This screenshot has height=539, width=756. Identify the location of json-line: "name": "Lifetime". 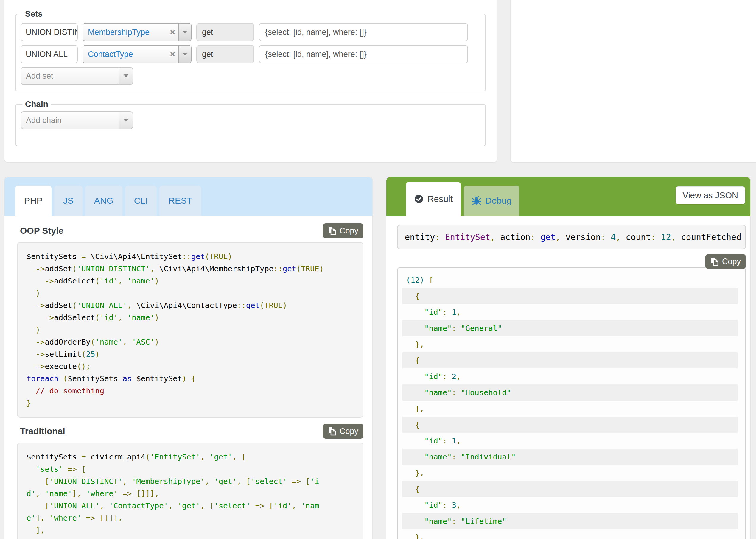
(570, 521).